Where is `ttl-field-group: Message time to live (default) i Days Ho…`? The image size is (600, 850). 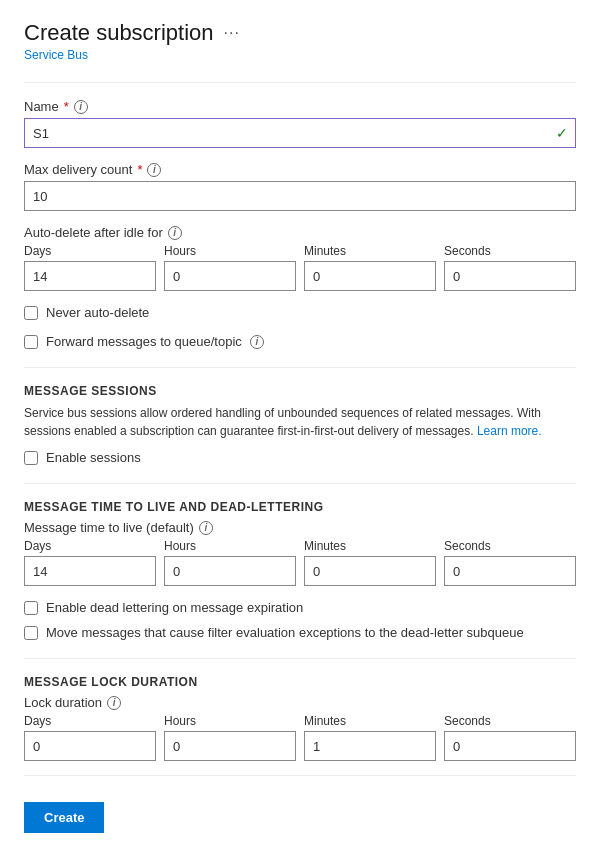 ttl-field-group: Message time to live (default) i Days Ho… is located at coordinates (300, 553).